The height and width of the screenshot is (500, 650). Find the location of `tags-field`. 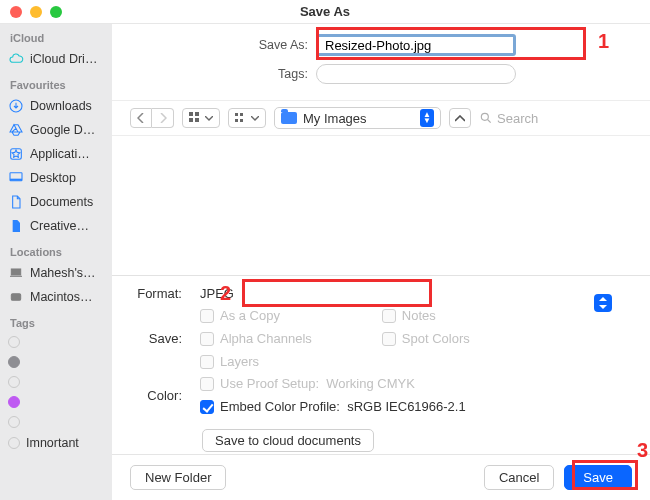

tags-field is located at coordinates (416, 74).